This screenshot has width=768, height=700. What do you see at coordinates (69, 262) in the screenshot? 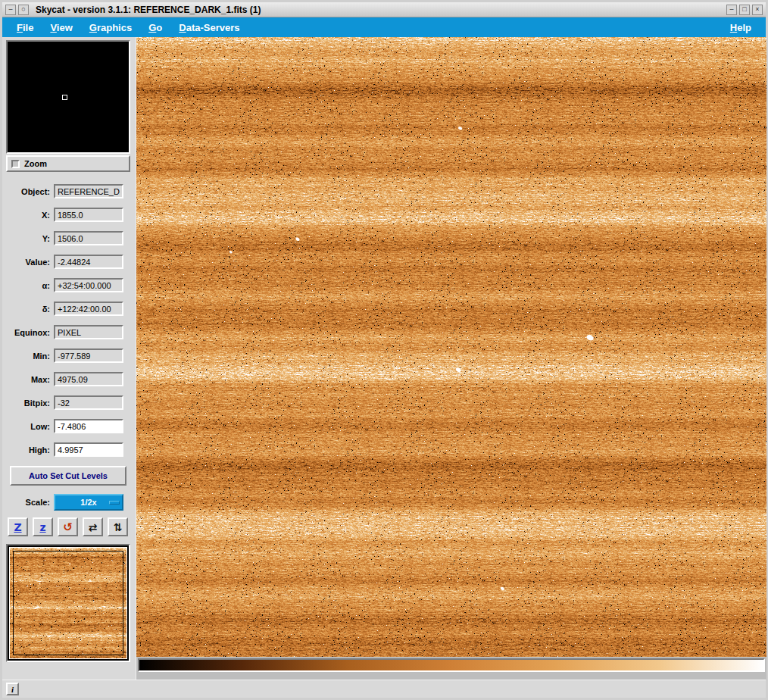
I see `field-row-value: Value:` at bounding box center [69, 262].